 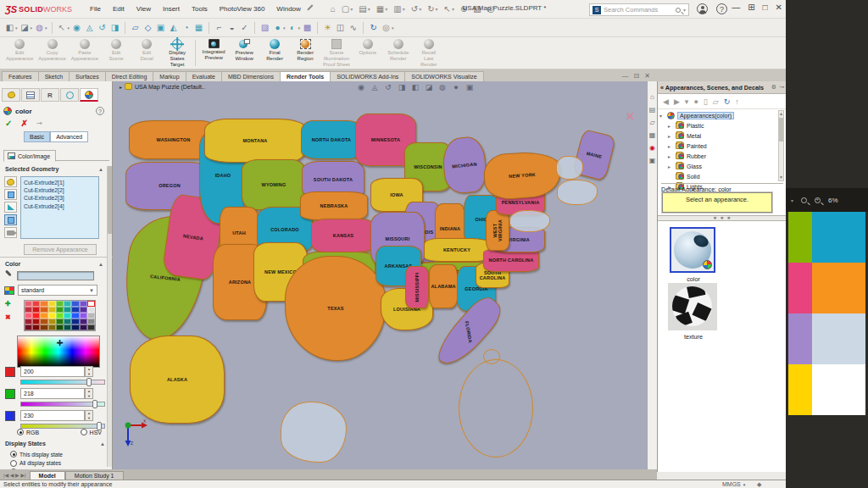 I want to click on part-level-icon, so click(x=10, y=195).